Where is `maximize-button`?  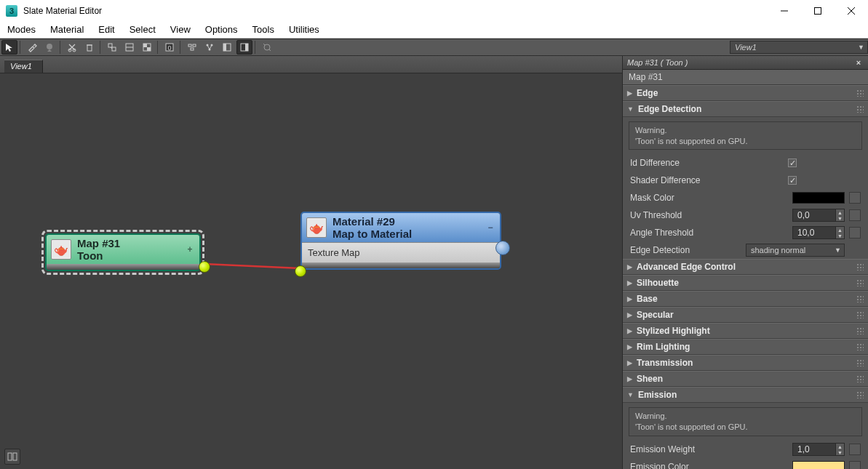 maximize-button is located at coordinates (818, 11).